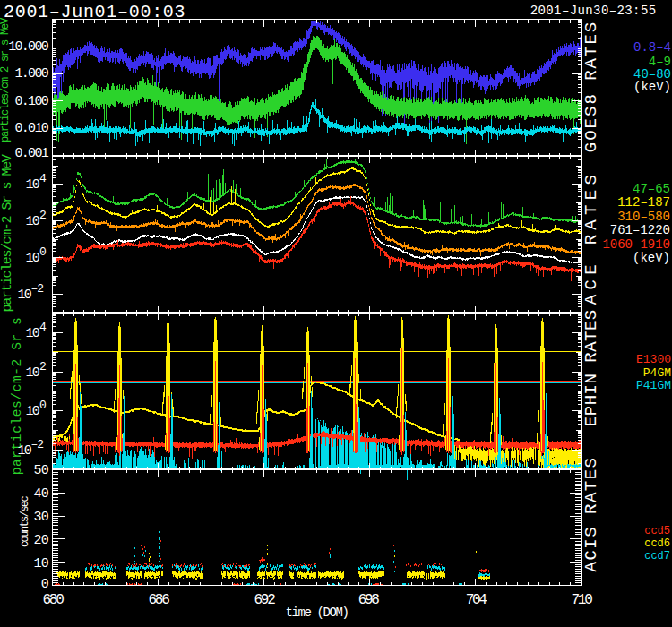 Image resolution: width=672 pixels, height=627 pixels. I want to click on svg-text: 0.8–4, so click(652, 47).